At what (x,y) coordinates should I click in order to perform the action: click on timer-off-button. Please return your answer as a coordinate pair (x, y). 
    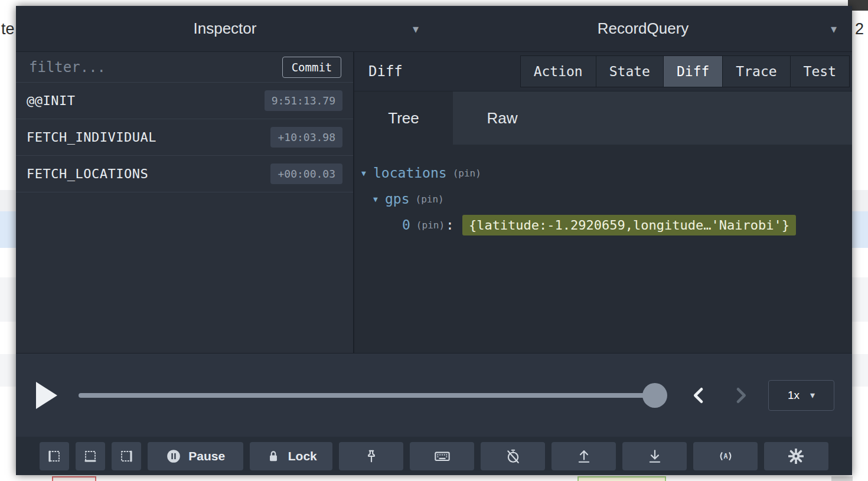
    Looking at the image, I should click on (513, 456).